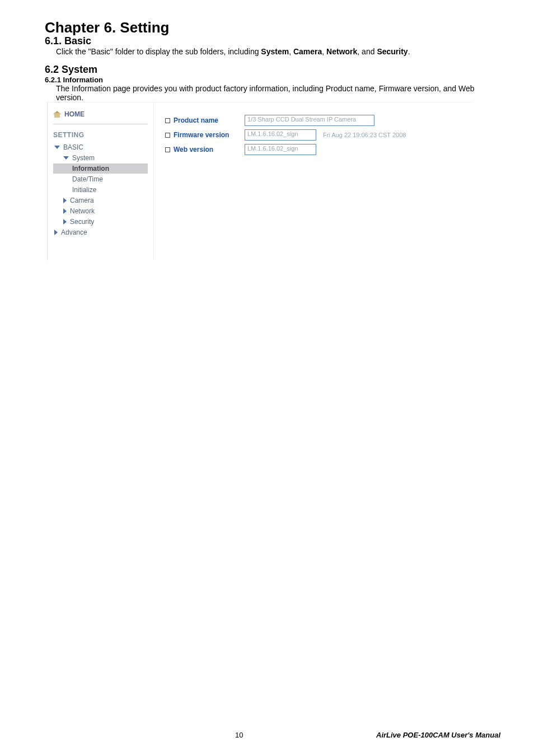 The width and height of the screenshot is (534, 756). I want to click on bold-camera: Camera, so click(308, 52).